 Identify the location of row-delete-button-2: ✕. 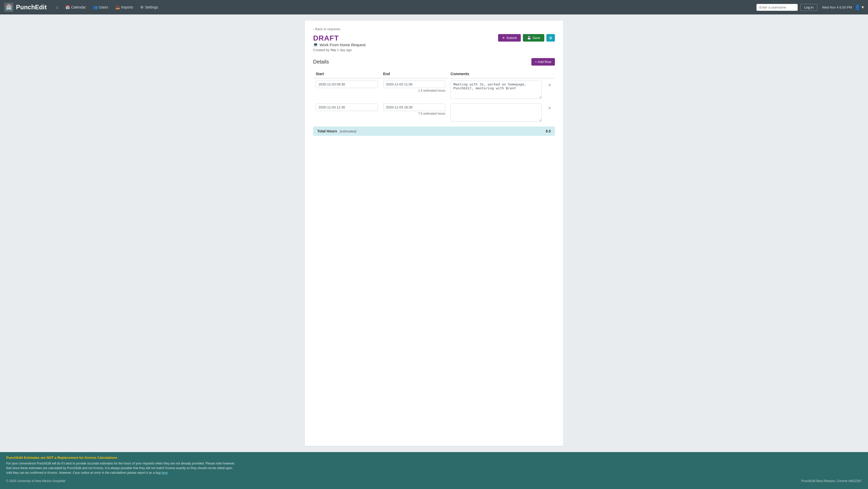
(550, 108).